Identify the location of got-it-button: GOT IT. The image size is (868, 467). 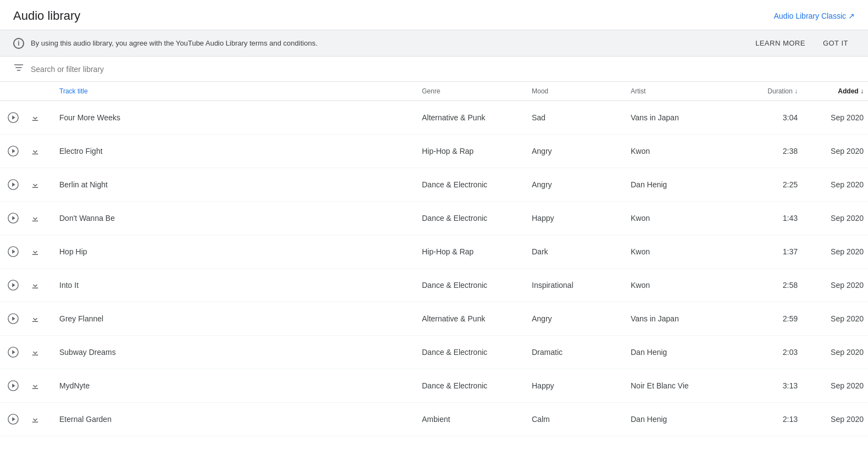
(836, 43).